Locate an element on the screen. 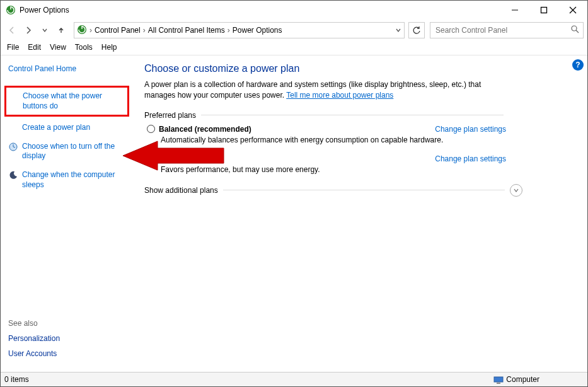 Image resolution: width=588 pixels, height=387 pixels. forward-button is located at coordinates (28, 30).